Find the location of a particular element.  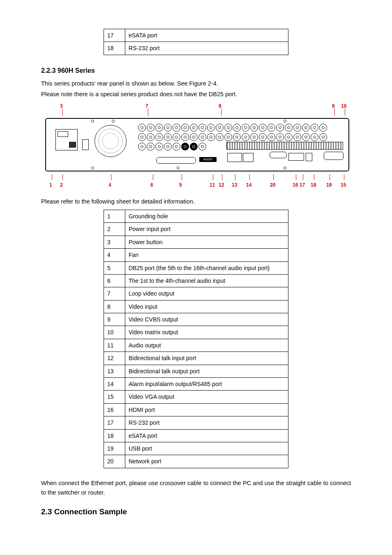

section-heading-2-3: 2.3 Connection Sample is located at coordinates (196, 512).